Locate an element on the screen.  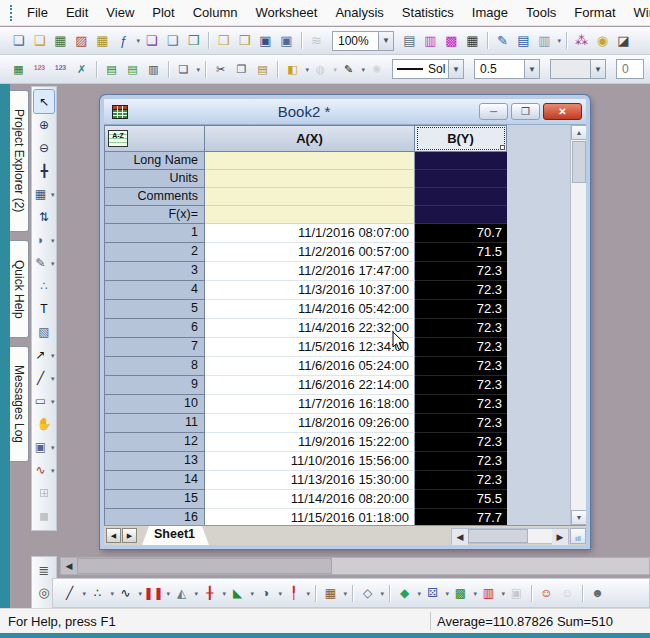
date-cell: 11/1/2016 08:07:00 is located at coordinates (310, 234).